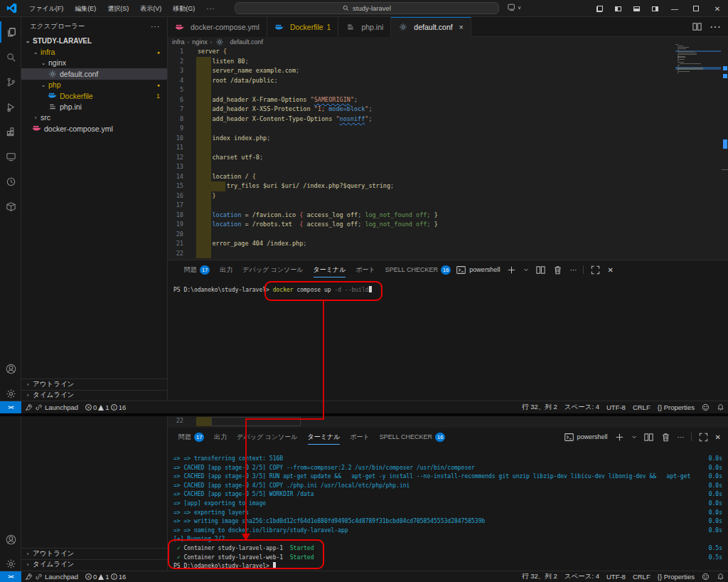 The width and height of the screenshot is (728, 582). What do you see at coordinates (11, 107) in the screenshot?
I see `run-debug-icon` at bounding box center [11, 107].